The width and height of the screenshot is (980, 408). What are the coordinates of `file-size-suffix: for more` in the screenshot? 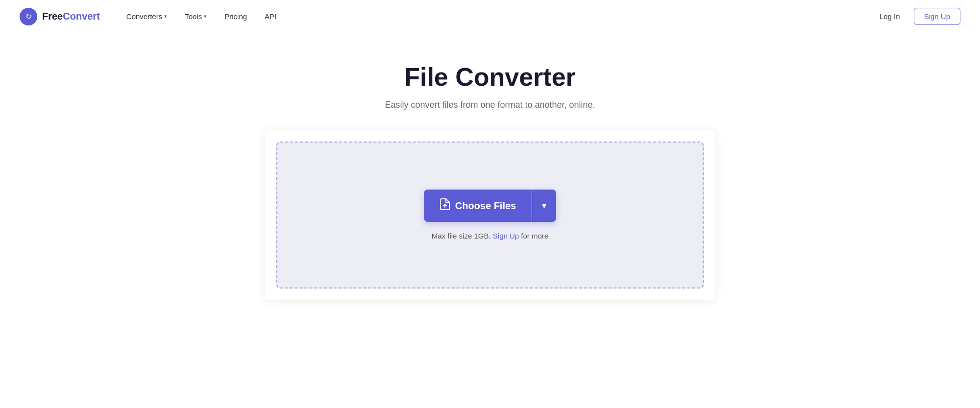 It's located at (535, 236).